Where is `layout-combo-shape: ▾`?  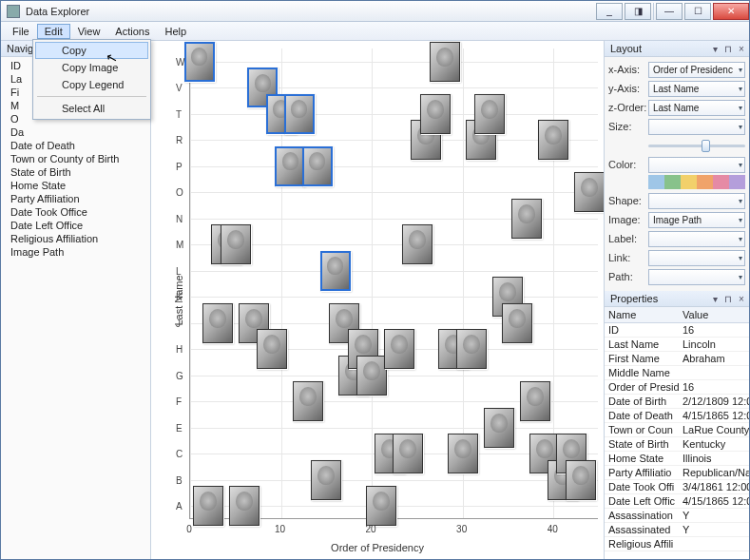 layout-combo-shape: ▾ is located at coordinates (697, 202).